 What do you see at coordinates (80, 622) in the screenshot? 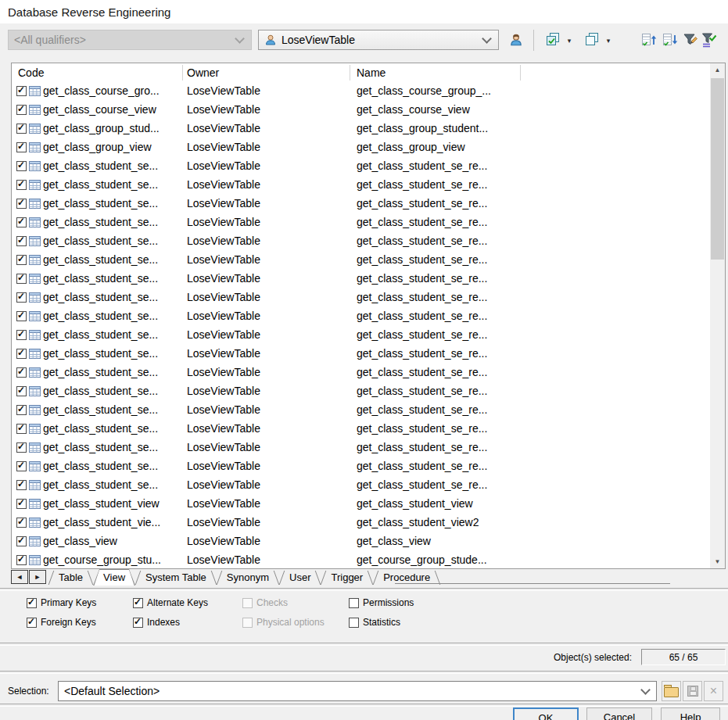
I see `option-foreign-keys: Foreign Keys` at bounding box center [80, 622].